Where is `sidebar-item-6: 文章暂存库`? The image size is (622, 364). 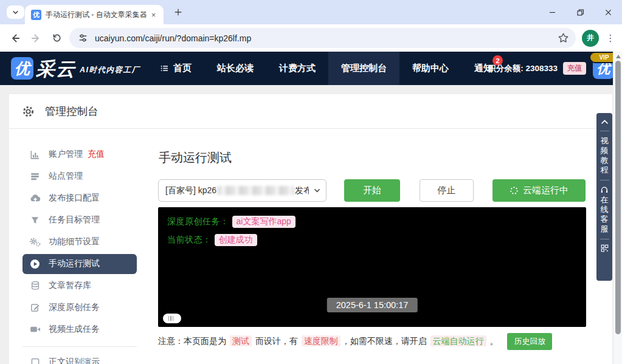 sidebar-item-6: 文章暂存库 is located at coordinates (80, 286).